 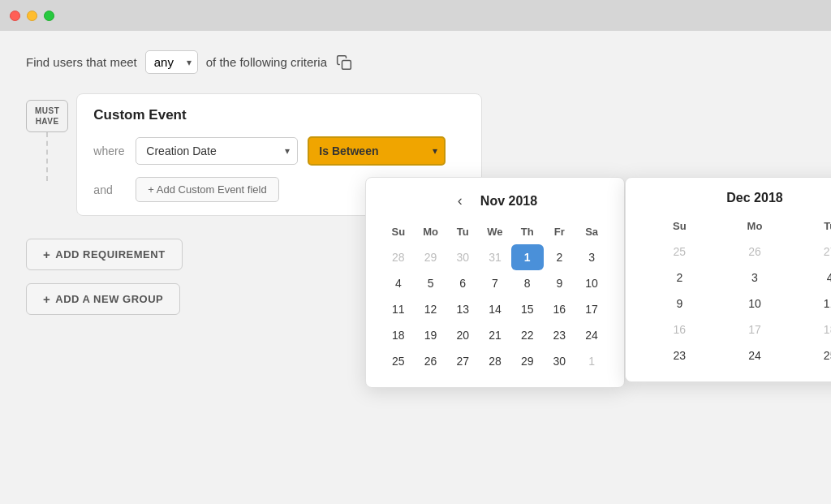 What do you see at coordinates (812, 330) in the screenshot?
I see `calendar-day-2: 18` at bounding box center [812, 330].